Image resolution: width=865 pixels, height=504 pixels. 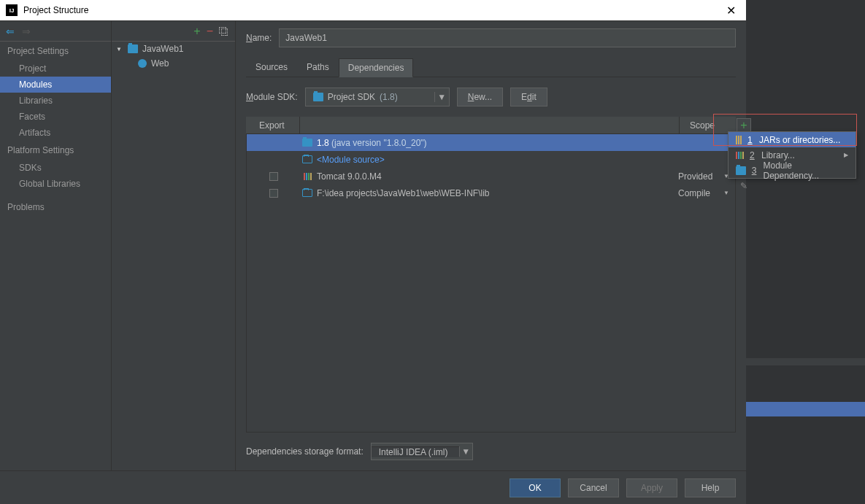 I want to click on edit-dep-icon: ✎, so click(x=744, y=186).